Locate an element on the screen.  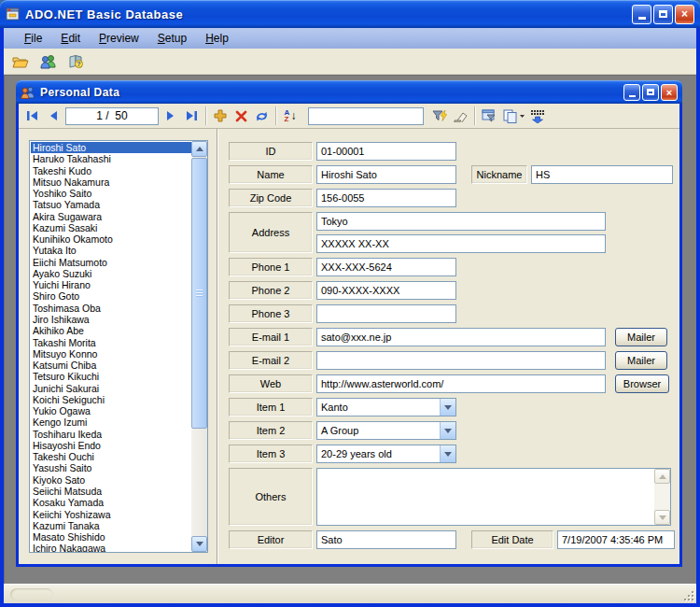
scroll-up-button is located at coordinates (200, 149).